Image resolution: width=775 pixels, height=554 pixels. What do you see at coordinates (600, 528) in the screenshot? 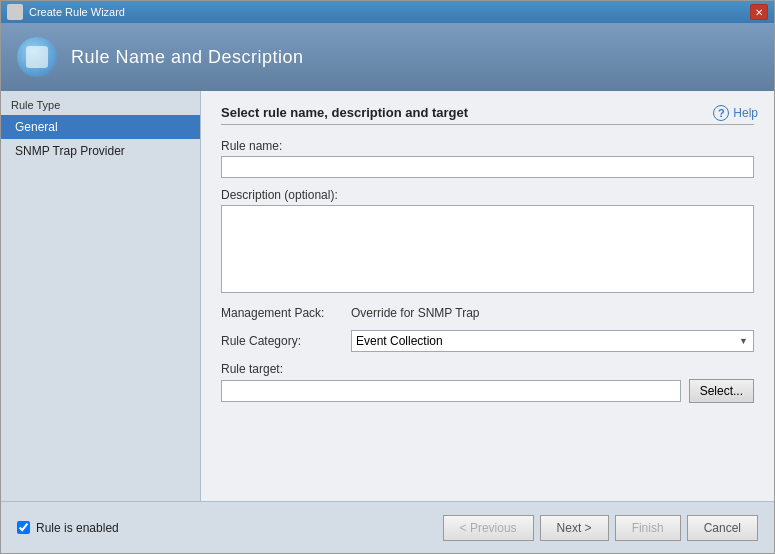
I see `nav-buttons: < Previous Next > Finish Cancel` at bounding box center [600, 528].